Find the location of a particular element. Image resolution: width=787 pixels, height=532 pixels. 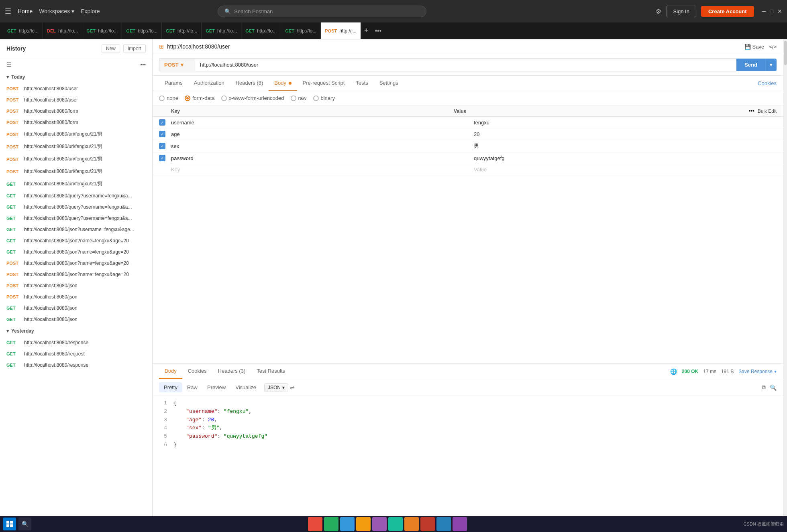

nav-explore: Explore is located at coordinates (90, 11).